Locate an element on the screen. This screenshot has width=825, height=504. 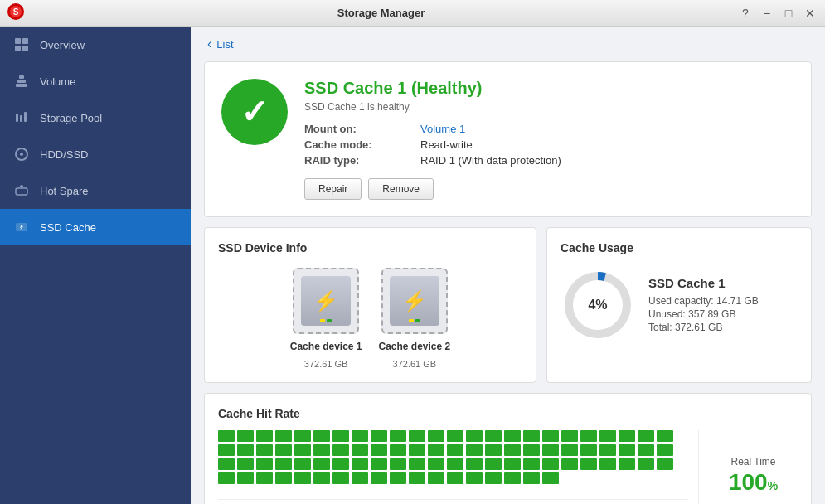
sidebar-item-hot-spare: Hot Spare is located at coordinates (95, 191).